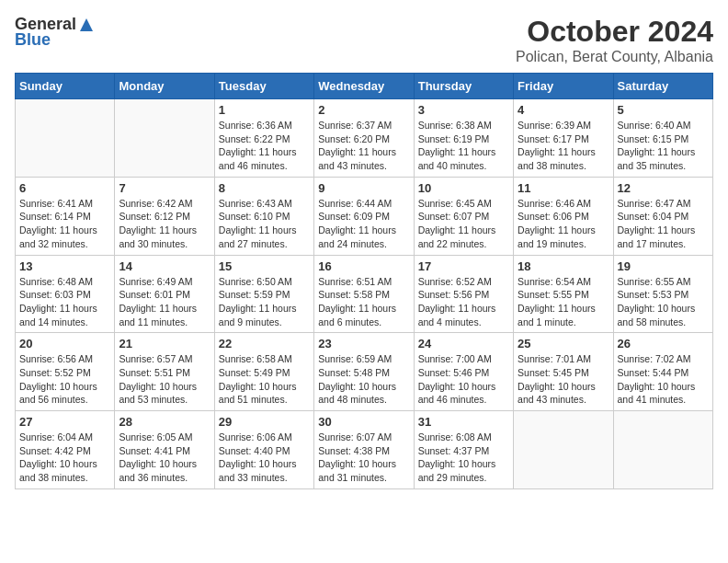 This screenshot has height=563, width=728. What do you see at coordinates (663, 372) in the screenshot?
I see `table-row: 26Sunrise: 7:02 AM Sunset: 5:44 PM Dayli…` at bounding box center [663, 372].